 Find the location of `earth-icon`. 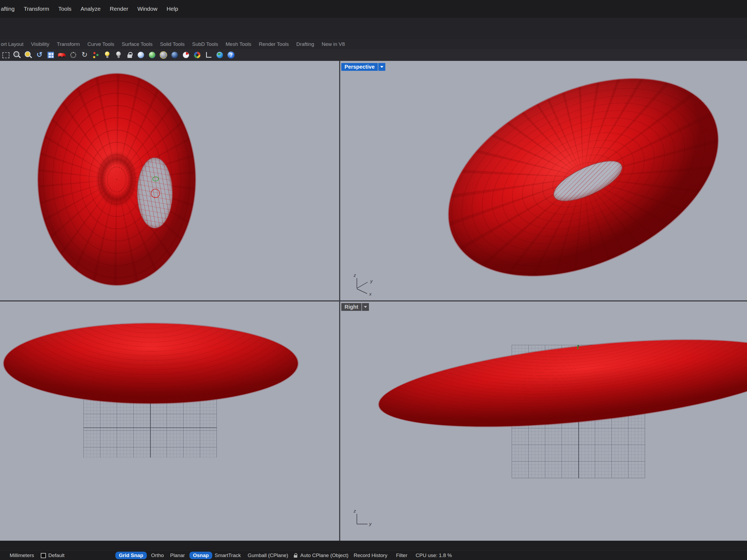

earth-icon is located at coordinates (220, 55).